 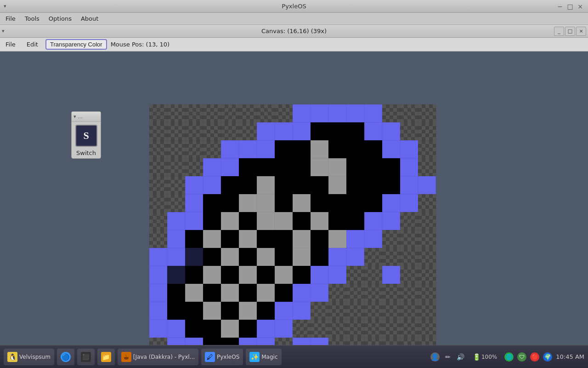 What do you see at coordinates (35, 357) in the screenshot?
I see `velvispsum-label: Velvispsum` at bounding box center [35, 357].